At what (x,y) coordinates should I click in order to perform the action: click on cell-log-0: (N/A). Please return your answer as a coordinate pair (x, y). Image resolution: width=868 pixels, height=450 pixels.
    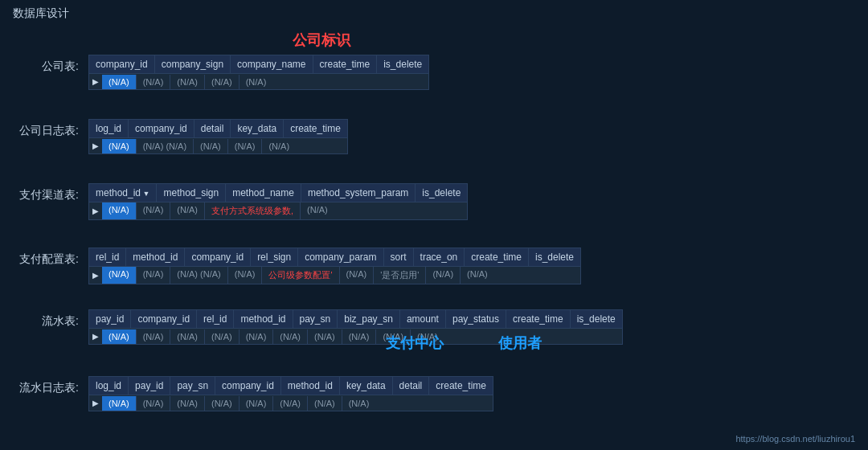
    Looking at the image, I should click on (119, 146).